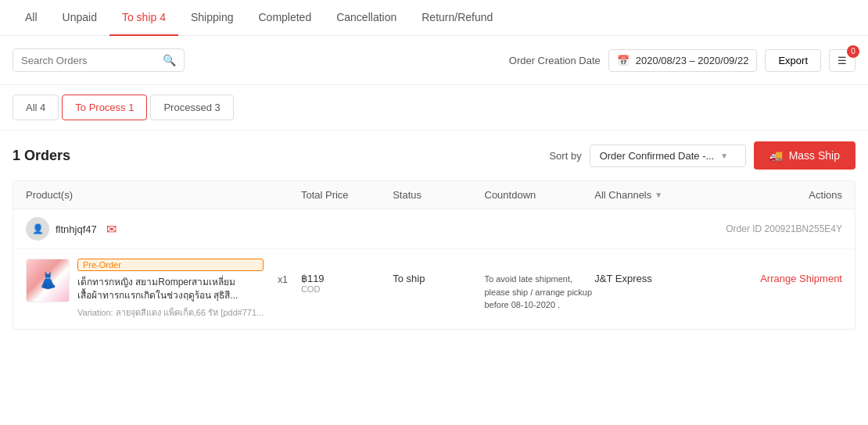 The width and height of the screenshot is (868, 425). I want to click on filter-icon-button: ☰ 0, so click(842, 61).